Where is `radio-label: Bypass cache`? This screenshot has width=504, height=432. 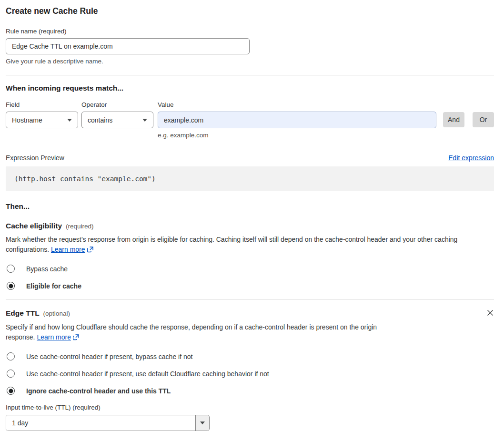 radio-label: Bypass cache is located at coordinates (47, 269).